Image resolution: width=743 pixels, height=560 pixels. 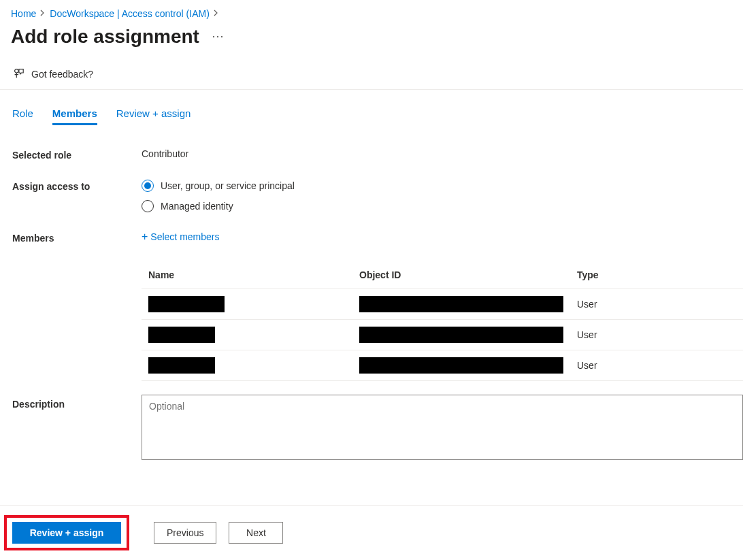 I want to click on column-name: Name, so click(x=247, y=276).